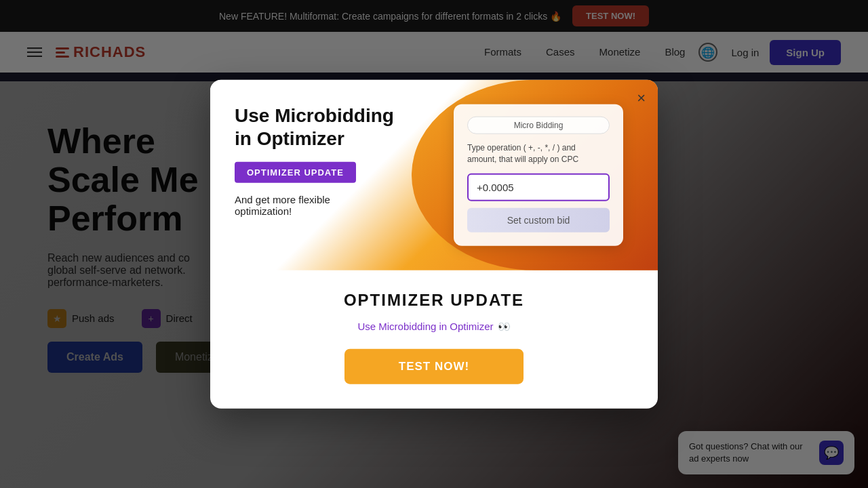 This screenshot has width=868, height=488. I want to click on custom-bid-input, so click(538, 187).